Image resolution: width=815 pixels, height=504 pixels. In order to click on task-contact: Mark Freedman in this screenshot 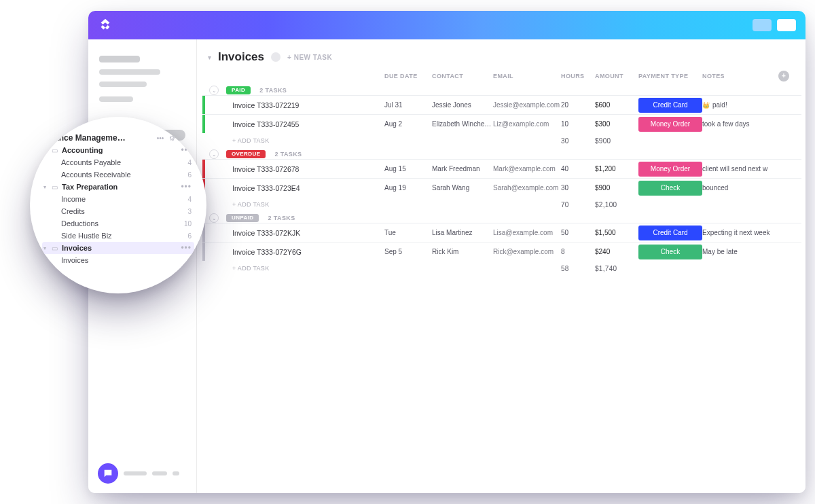, I will do `click(463, 168)`.